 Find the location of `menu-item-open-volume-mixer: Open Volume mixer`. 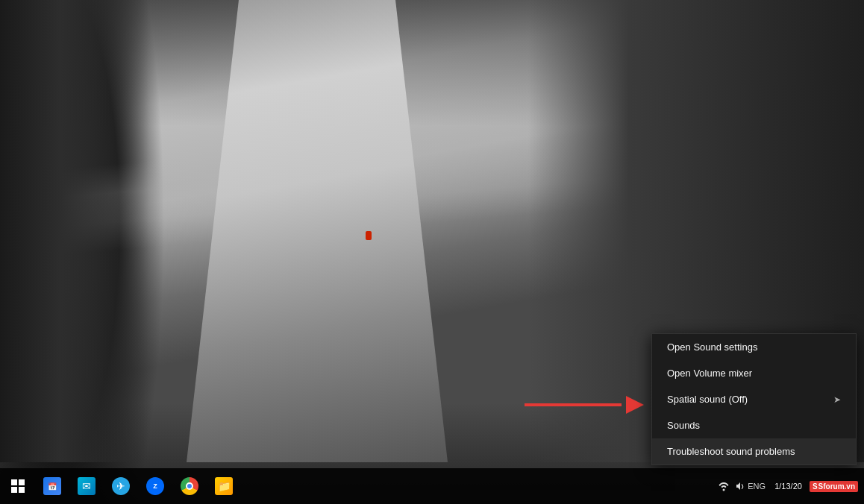

menu-item-open-volume-mixer: Open Volume mixer is located at coordinates (754, 373).